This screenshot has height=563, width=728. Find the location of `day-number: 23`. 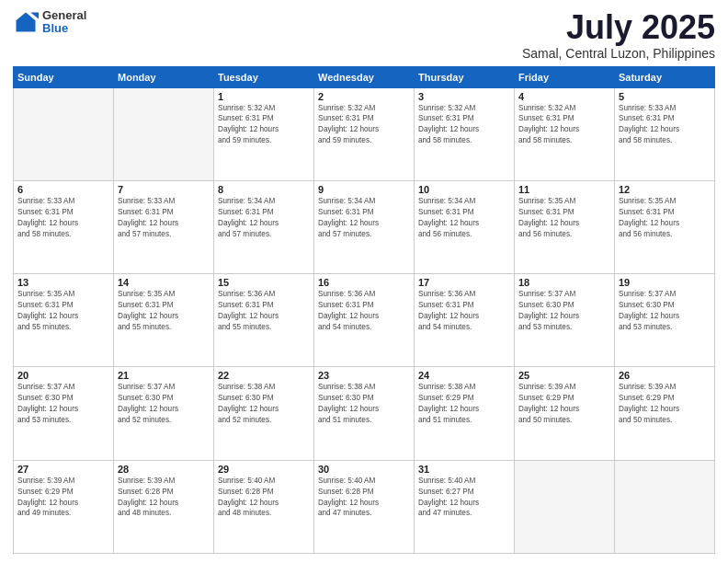

day-number: 23 is located at coordinates (364, 375).